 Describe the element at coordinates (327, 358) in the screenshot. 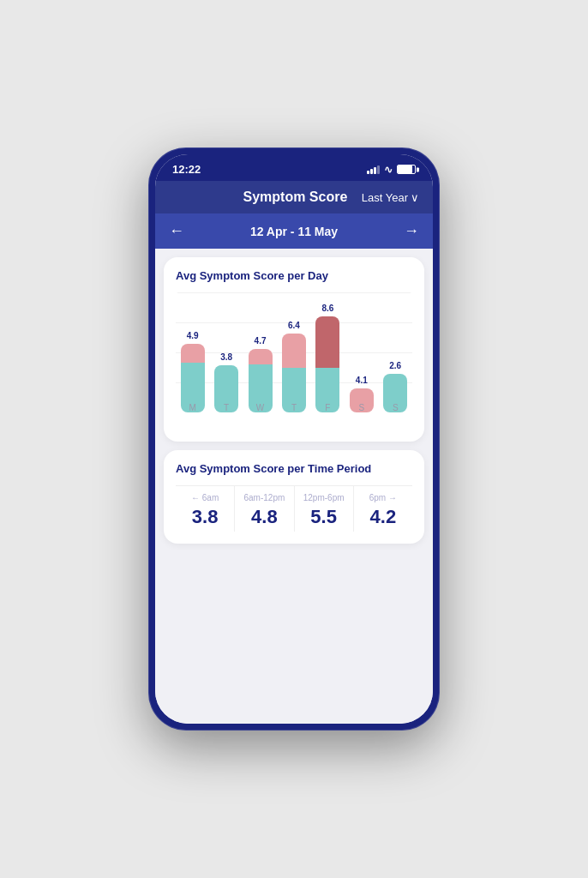

I see `bar-group-f: 8.6 F` at that location.